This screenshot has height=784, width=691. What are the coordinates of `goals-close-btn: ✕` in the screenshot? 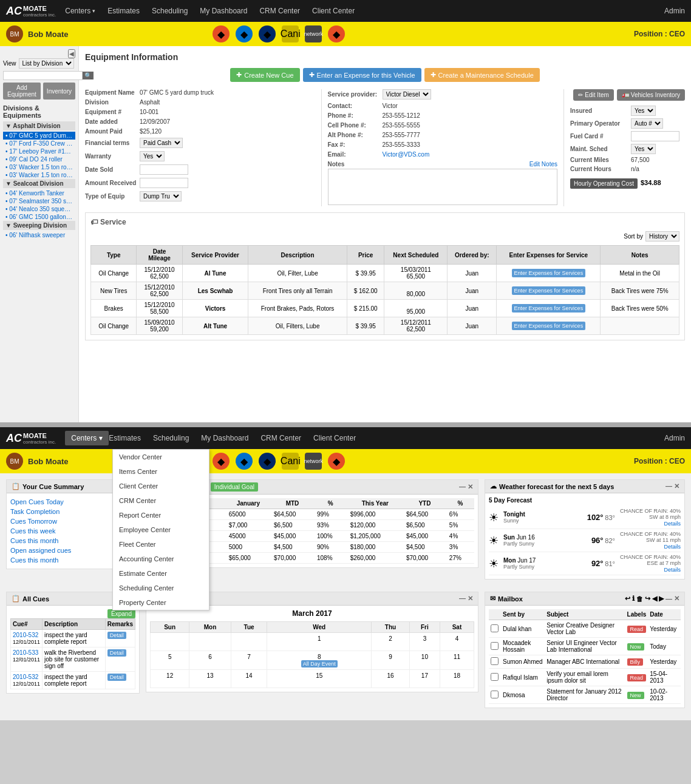 It's located at (470, 487).